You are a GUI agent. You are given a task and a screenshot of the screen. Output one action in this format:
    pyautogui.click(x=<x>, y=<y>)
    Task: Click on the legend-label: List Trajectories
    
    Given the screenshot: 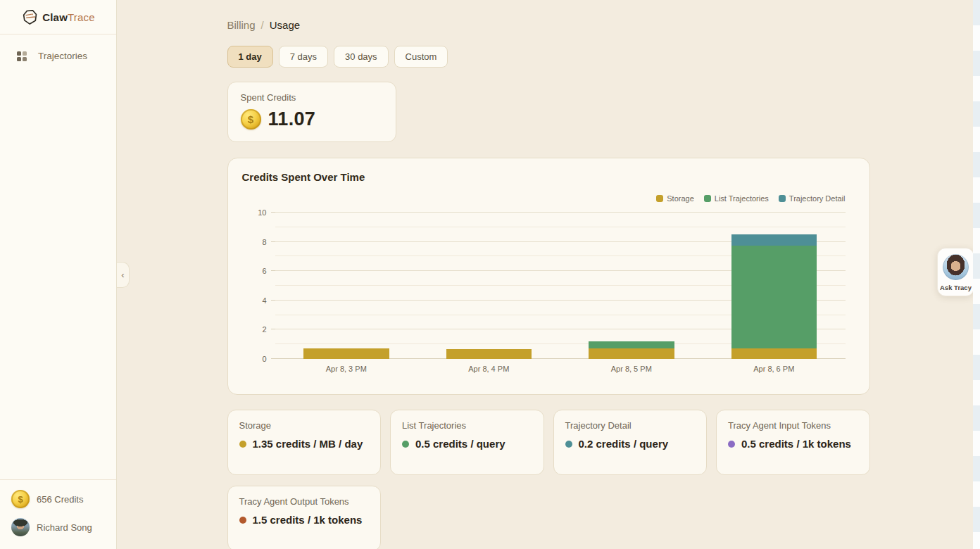 What is the action you would take?
    pyautogui.click(x=742, y=198)
    